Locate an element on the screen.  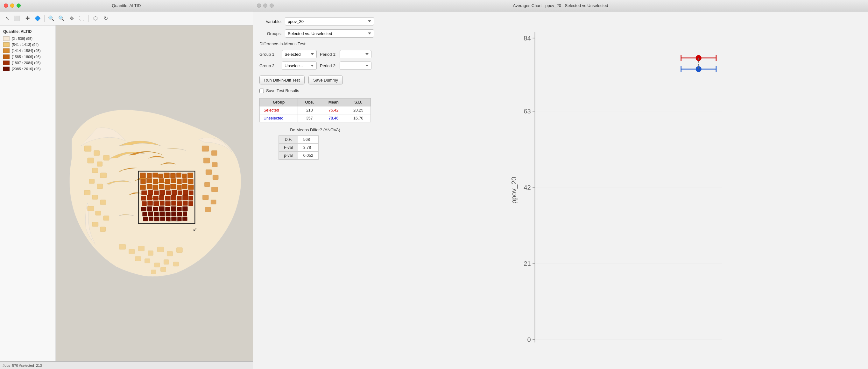
period1-select is located at coordinates (355, 54).